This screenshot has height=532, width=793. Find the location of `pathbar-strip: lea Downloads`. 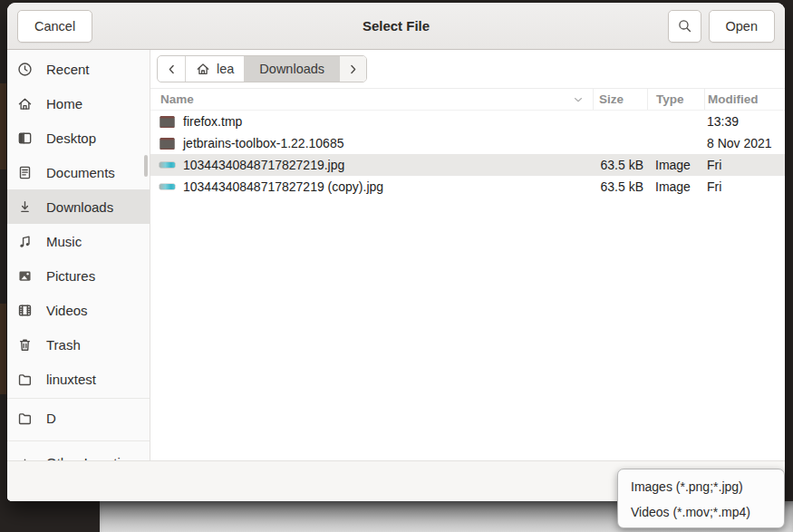

pathbar-strip: lea Downloads is located at coordinates (468, 69).